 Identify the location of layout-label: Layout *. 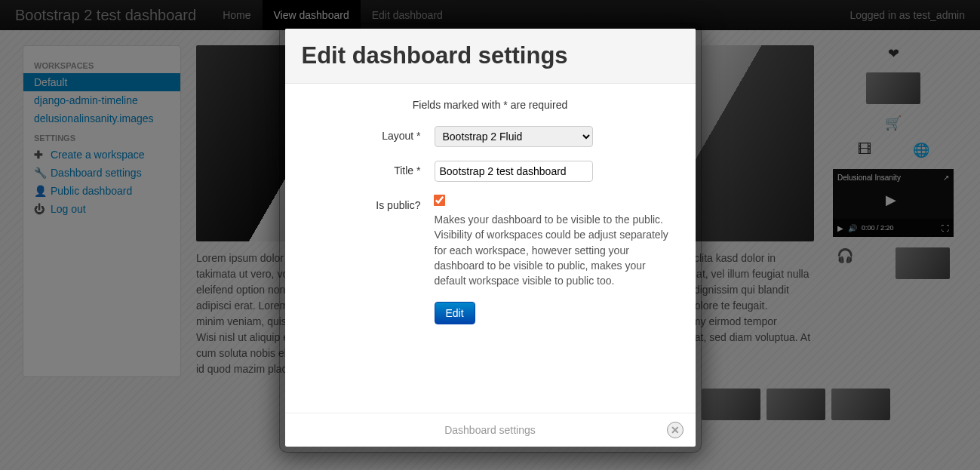
(370, 137).